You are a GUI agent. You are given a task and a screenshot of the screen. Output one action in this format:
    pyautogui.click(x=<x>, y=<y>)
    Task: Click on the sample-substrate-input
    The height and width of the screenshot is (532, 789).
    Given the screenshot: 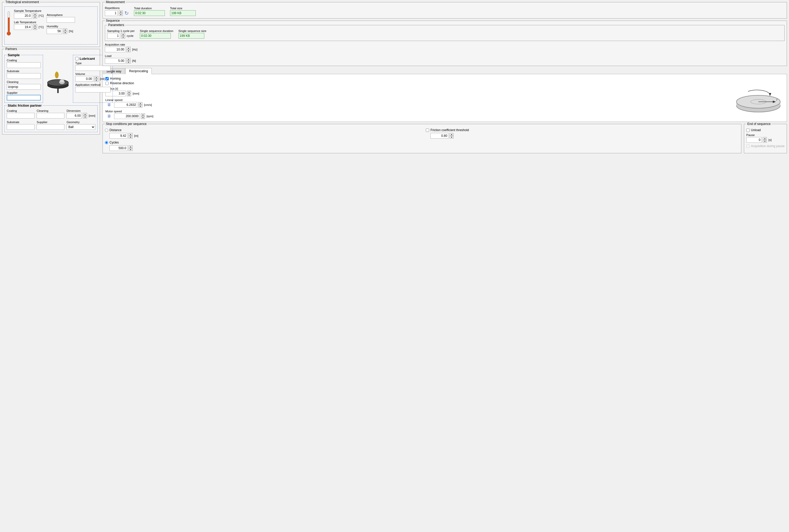 What is the action you would take?
    pyautogui.click(x=24, y=76)
    